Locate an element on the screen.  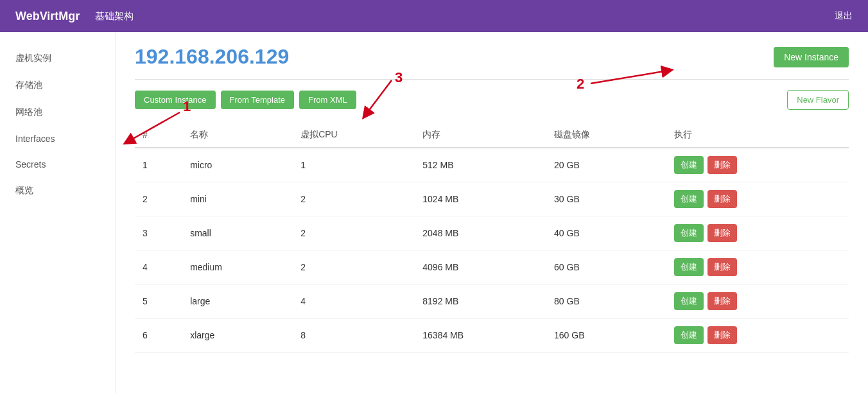
cell-id: 4 is located at coordinates (159, 267).